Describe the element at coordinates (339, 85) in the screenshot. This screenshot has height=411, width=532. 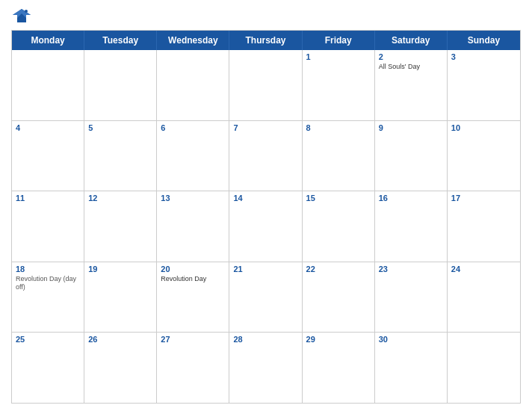
I see `day-cell-1: 1` at that location.